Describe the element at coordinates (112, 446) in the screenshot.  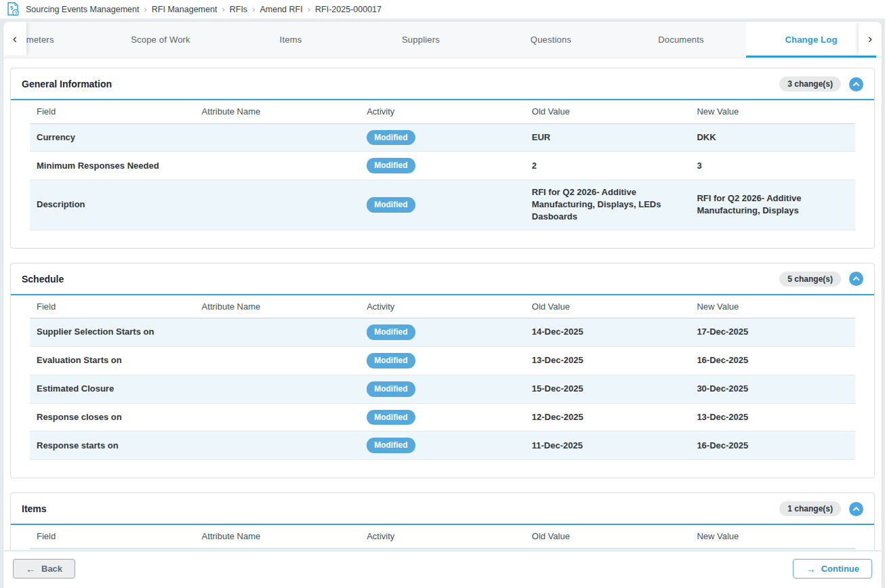
I see `field-cell: Response starts on` at that location.